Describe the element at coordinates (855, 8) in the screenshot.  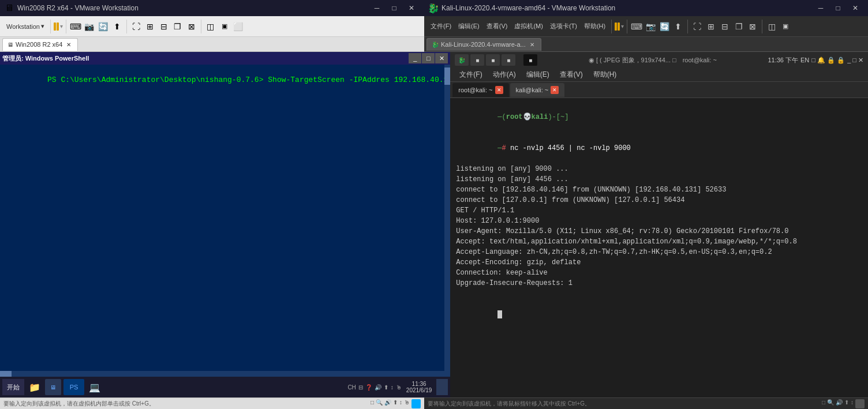
I see `right-close-button: ✕` at that location.